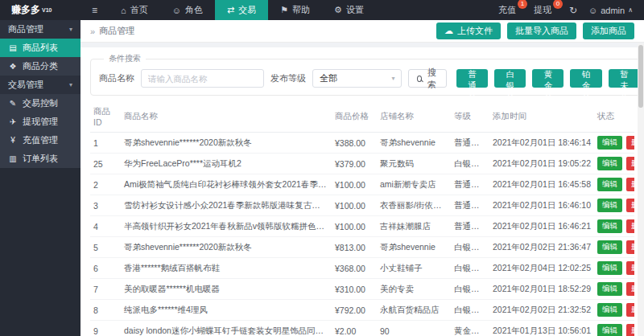 The width and height of the screenshot is (644, 336). What do you see at coordinates (355, 10) in the screenshot?
I see `nav-item-label: 设置` at bounding box center [355, 10].